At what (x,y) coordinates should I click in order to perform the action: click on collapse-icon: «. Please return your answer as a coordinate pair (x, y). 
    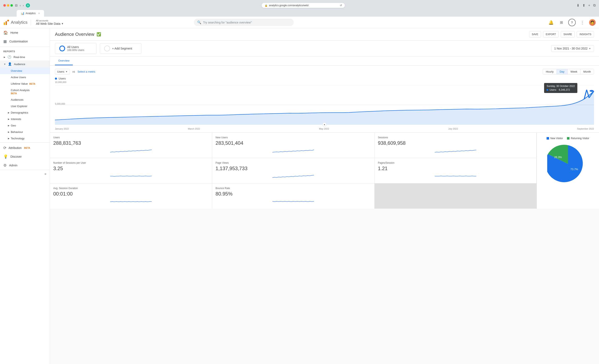
    Looking at the image, I should click on (45, 174).